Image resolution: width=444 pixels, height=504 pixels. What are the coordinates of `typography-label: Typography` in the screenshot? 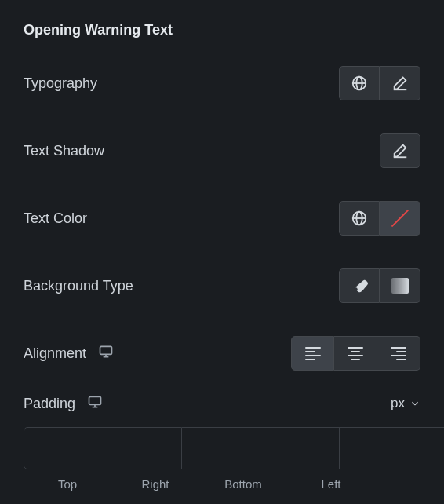 It's located at (60, 83).